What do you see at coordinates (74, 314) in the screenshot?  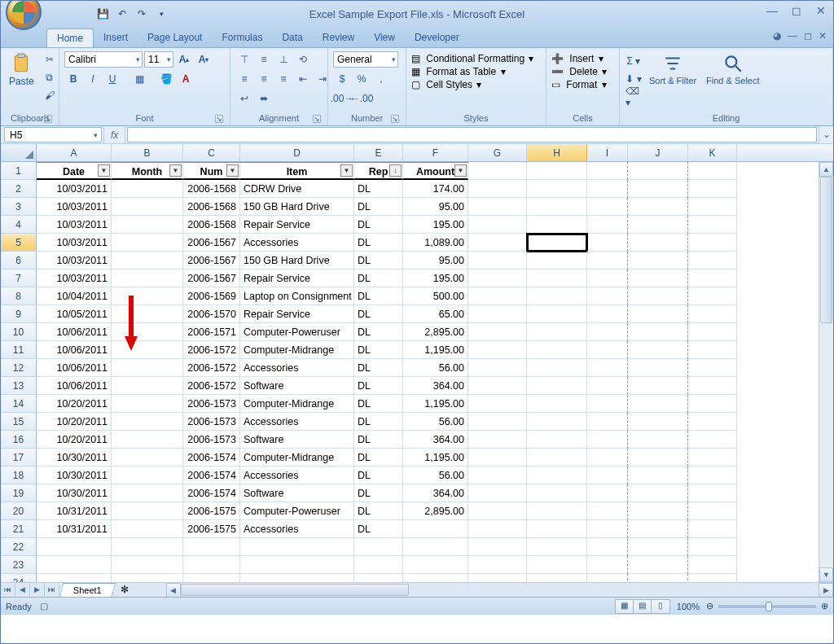 I see `cell: 10/05/2011` at bounding box center [74, 314].